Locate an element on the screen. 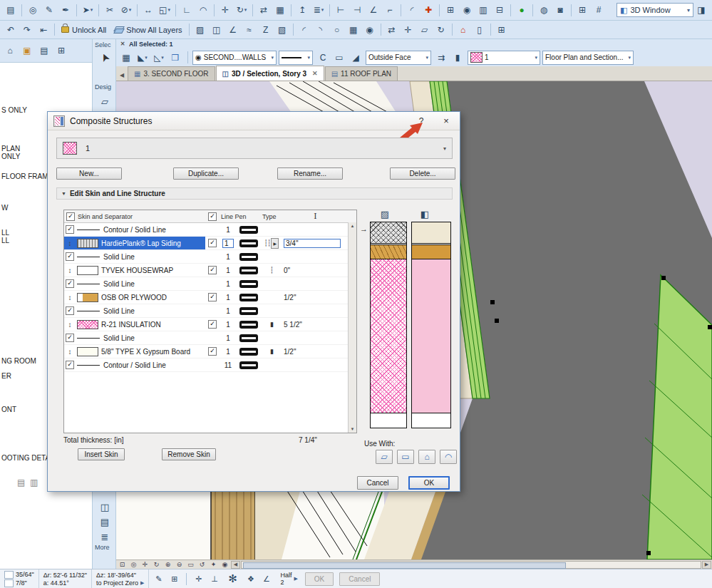 This screenshot has height=588, width=712. separator-row: ✓Contour / Solid Line1 is located at coordinates (210, 229).